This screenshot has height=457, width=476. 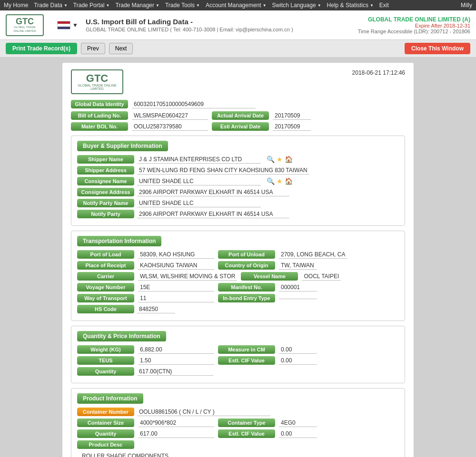 I want to click on estl-cif-value-label: Estl. CIF Value, so click(x=247, y=360).